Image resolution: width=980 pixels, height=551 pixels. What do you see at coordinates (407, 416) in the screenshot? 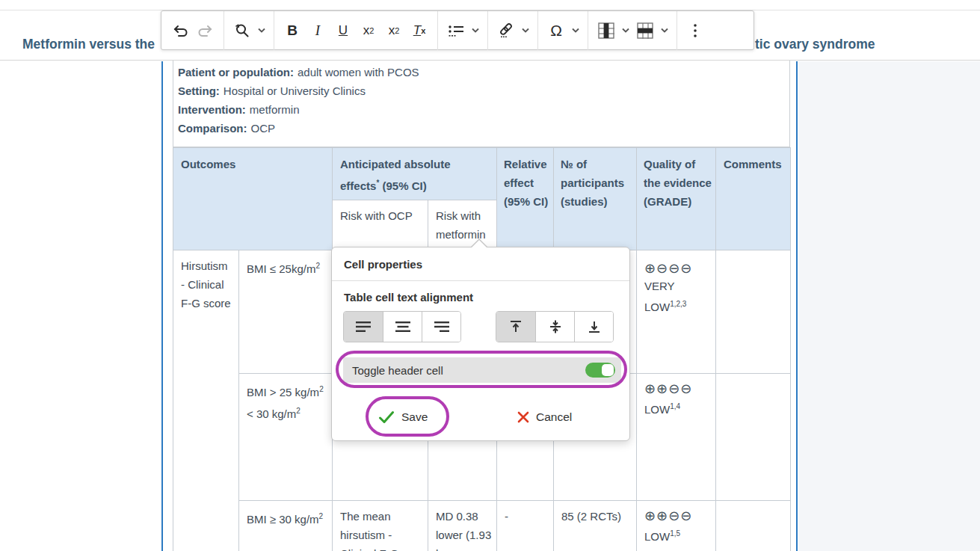
I see `annotation-circle-save` at bounding box center [407, 416].